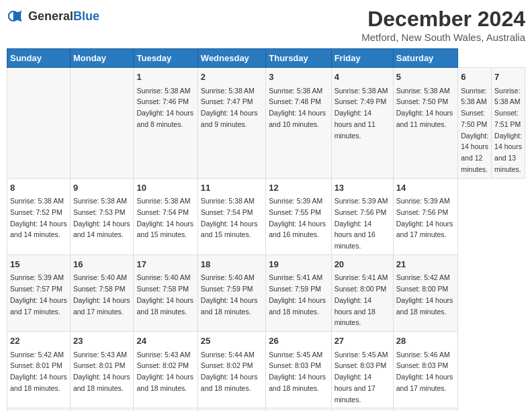  Describe the element at coordinates (298, 265) in the screenshot. I see `day-number: 19` at that location.